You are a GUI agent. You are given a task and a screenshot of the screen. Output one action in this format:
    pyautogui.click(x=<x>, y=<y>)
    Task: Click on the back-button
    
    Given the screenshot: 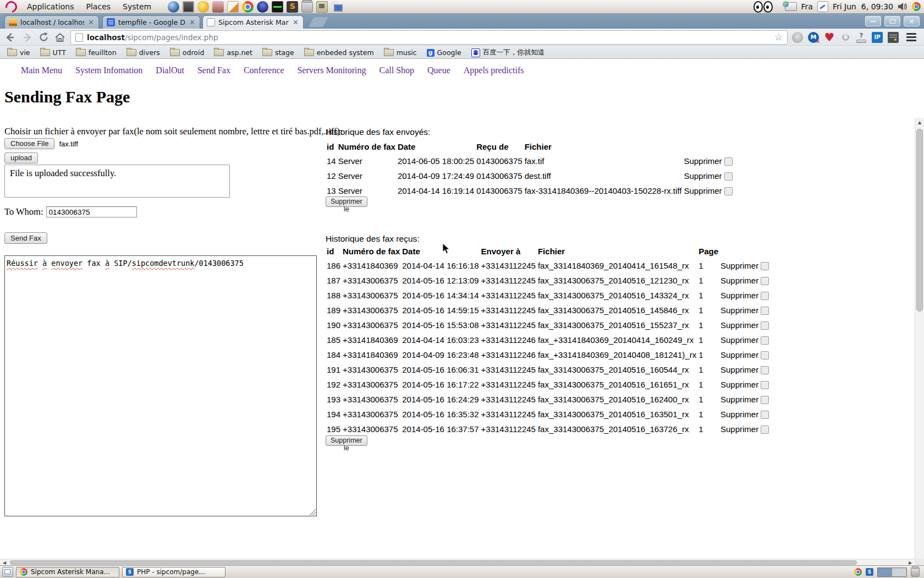 What is the action you would take?
    pyautogui.click(x=10, y=37)
    